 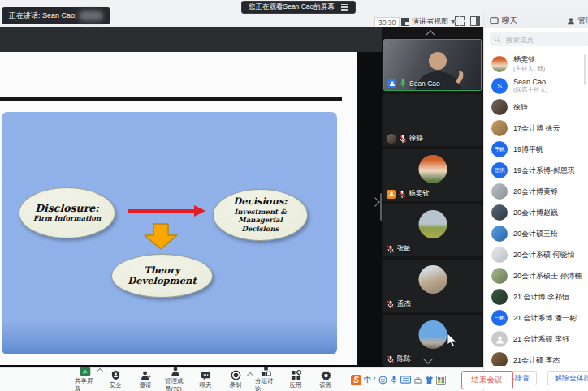 What do you see at coordinates (326, 380) in the screenshot?
I see `settings-button: 设置` at bounding box center [326, 380].